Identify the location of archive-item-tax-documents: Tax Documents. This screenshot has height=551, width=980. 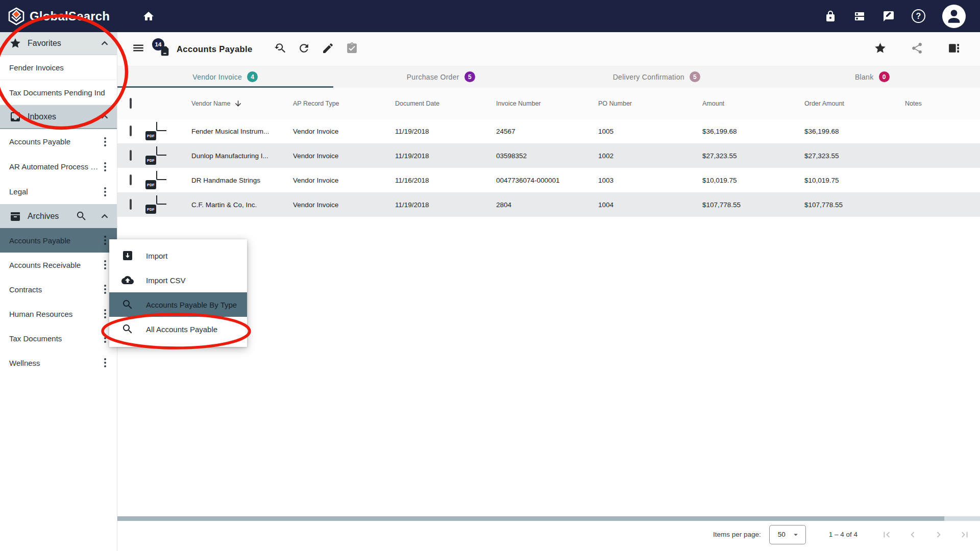
(58, 338).